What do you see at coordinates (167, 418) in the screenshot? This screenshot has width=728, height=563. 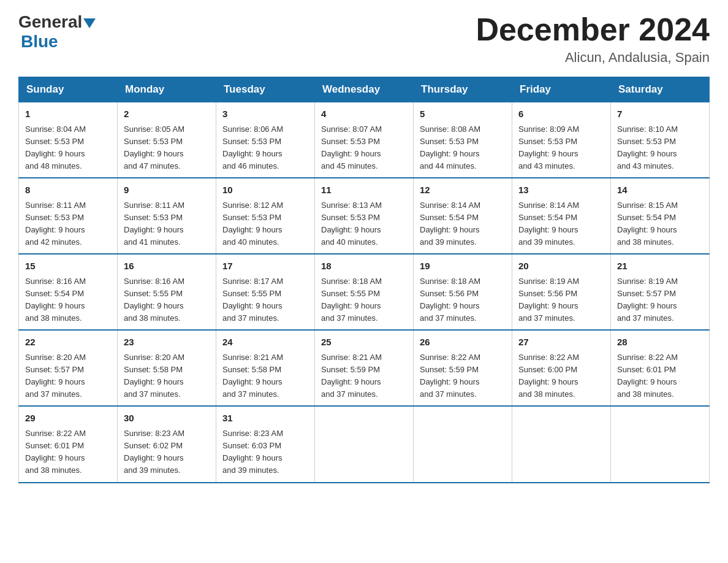 I see `day-number: 30` at bounding box center [167, 418].